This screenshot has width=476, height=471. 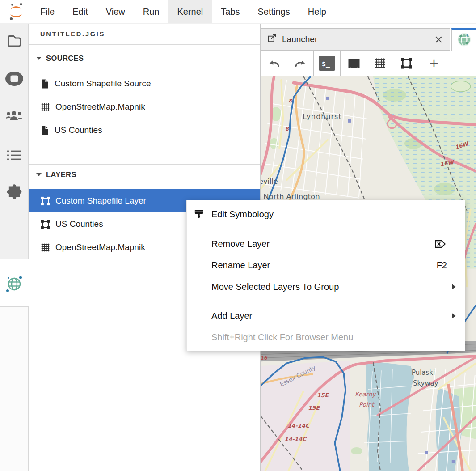 What do you see at coordinates (144, 174) in the screenshot?
I see `layers-section-header: LAYERS` at bounding box center [144, 174].